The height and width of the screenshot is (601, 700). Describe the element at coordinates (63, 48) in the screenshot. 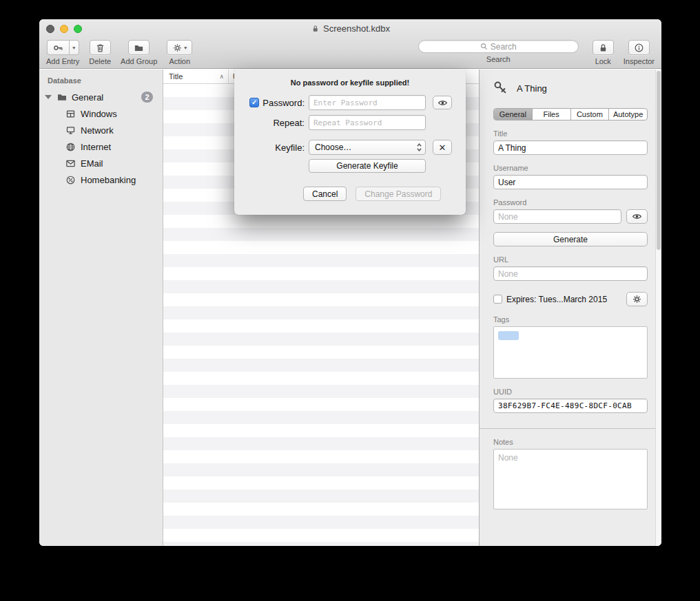

I see `add-entry-button: ▾` at that location.